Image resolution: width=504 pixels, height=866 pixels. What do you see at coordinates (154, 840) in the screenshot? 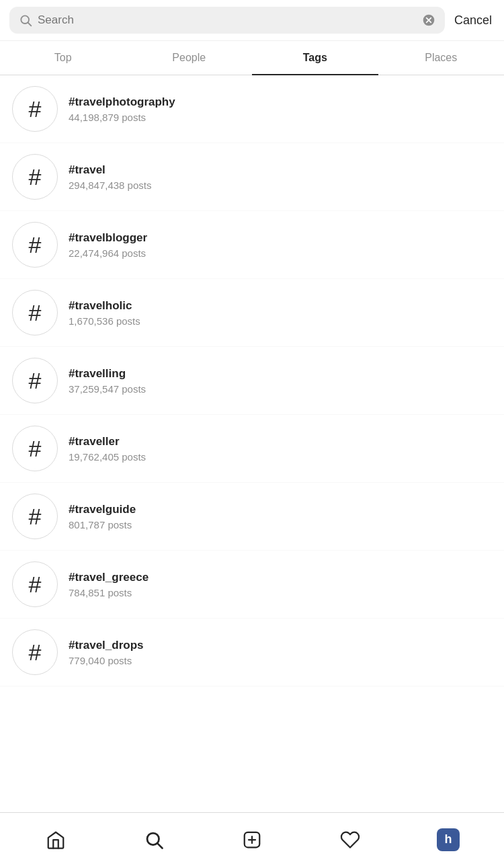
I see `search-nav-item` at bounding box center [154, 840].